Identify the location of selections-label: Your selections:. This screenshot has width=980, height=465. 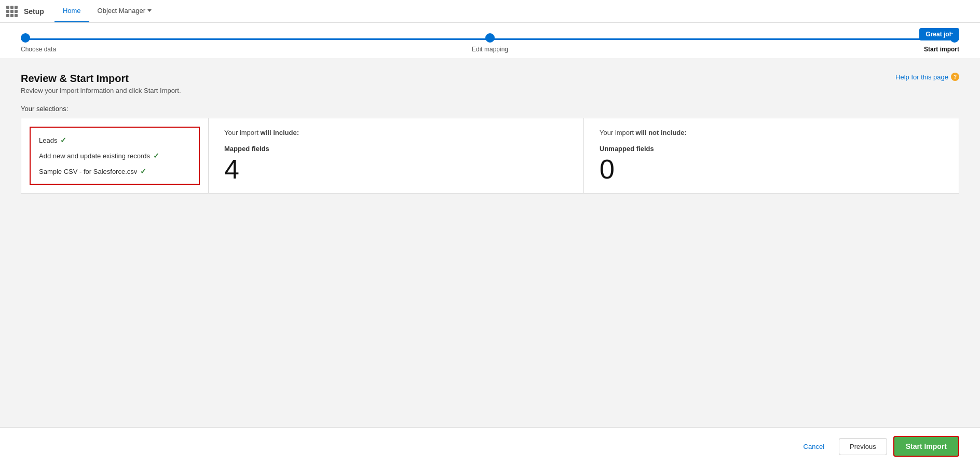
(490, 109).